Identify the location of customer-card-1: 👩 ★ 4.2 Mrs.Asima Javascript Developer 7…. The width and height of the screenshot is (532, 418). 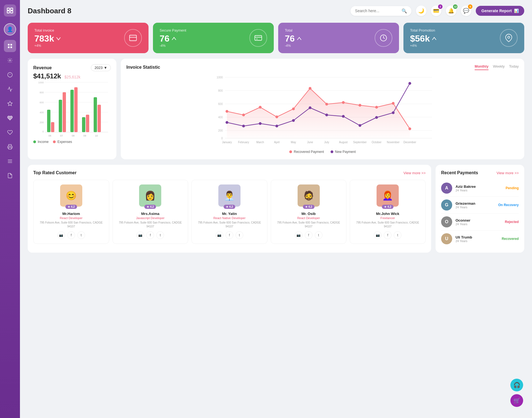
(150, 212).